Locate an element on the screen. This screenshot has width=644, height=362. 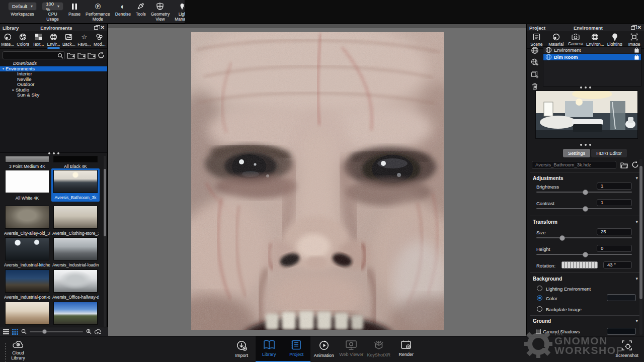
tab-materials: Mate... is located at coordinates (8, 40).